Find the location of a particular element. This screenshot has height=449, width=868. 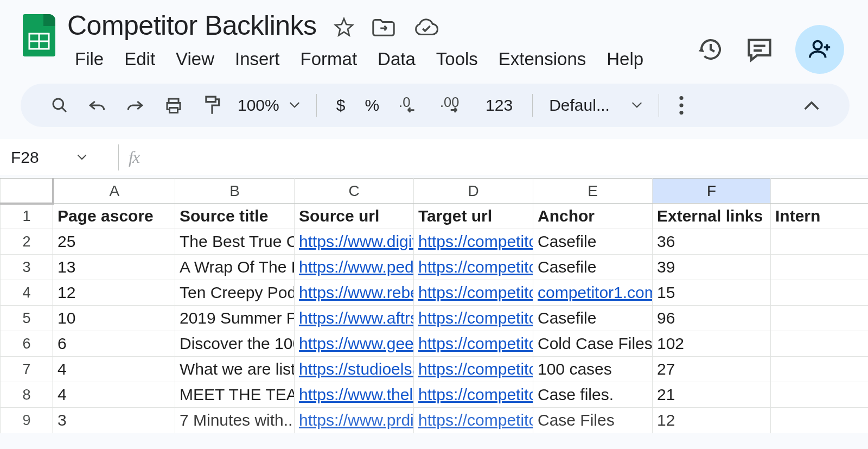

select-all-corner is located at coordinates (27, 191).